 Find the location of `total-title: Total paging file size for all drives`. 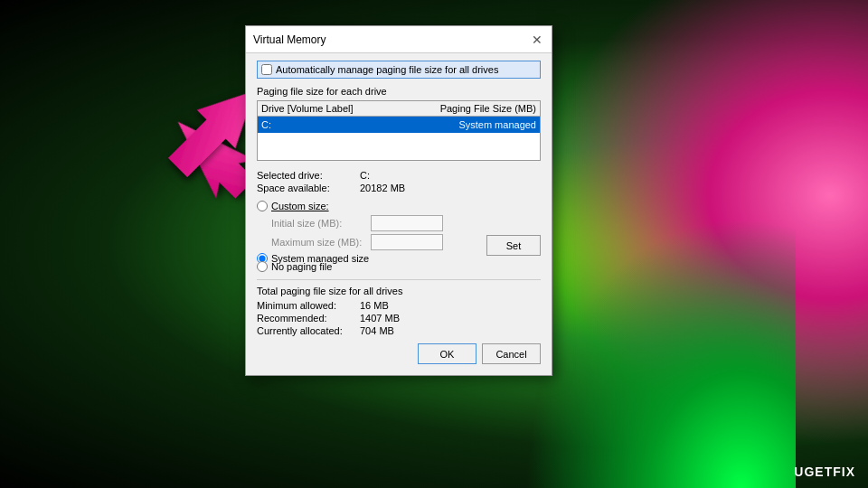

total-title: Total paging file size for all drives is located at coordinates (399, 291).